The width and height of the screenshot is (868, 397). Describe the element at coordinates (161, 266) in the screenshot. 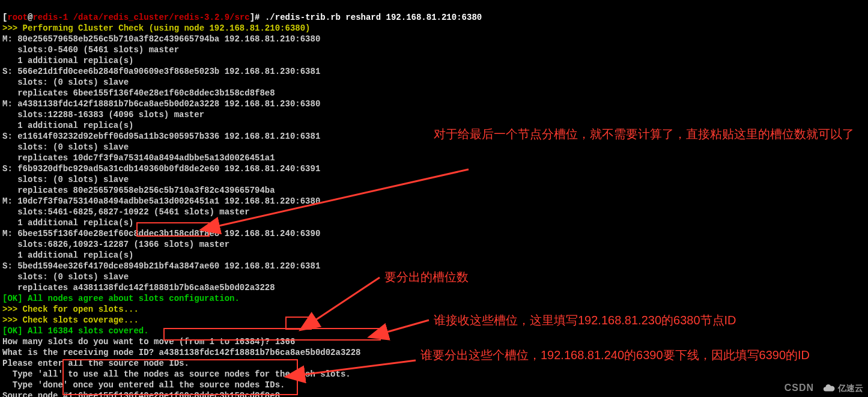

I see `node-s4-id: S: 5bed1594ee326f4170dce8949b21bf4a3847a…` at that location.